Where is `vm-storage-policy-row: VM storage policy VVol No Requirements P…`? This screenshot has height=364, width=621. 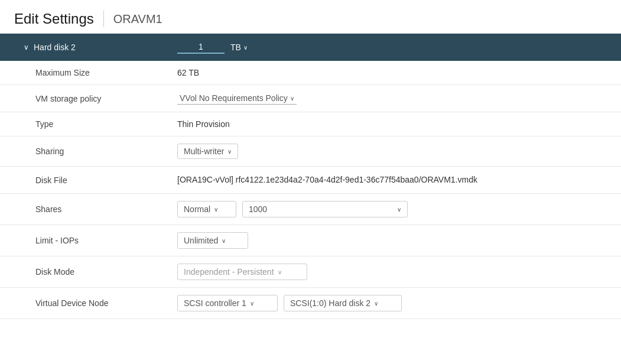
vm-storage-policy-row: VM storage policy VVol No Requirements P… is located at coordinates (311, 99).